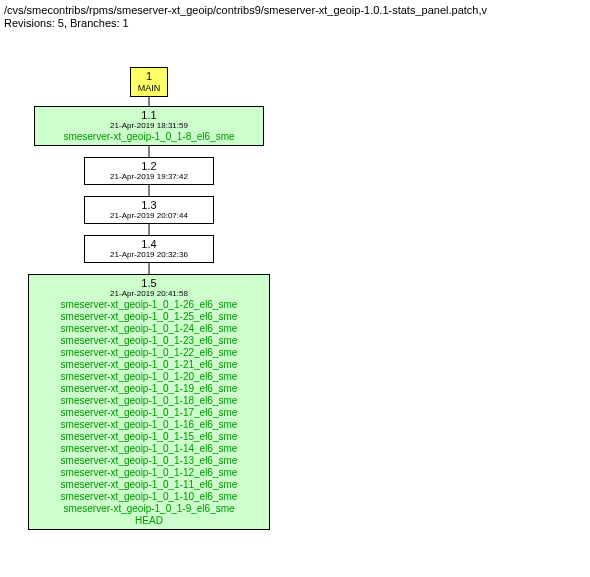 This screenshot has height=577, width=590. What do you see at coordinates (149, 329) in the screenshot?
I see `revision-tag: smeserver-xt_geoip-1_0_1-24_el6_sme` at bounding box center [149, 329].